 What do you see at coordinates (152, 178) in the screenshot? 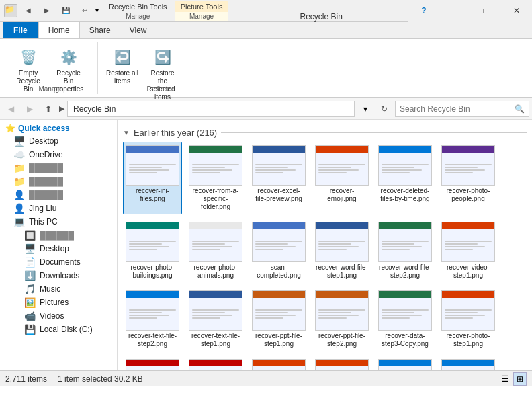
I see `file-item: recover-ini-files.png` at bounding box center [152, 178].